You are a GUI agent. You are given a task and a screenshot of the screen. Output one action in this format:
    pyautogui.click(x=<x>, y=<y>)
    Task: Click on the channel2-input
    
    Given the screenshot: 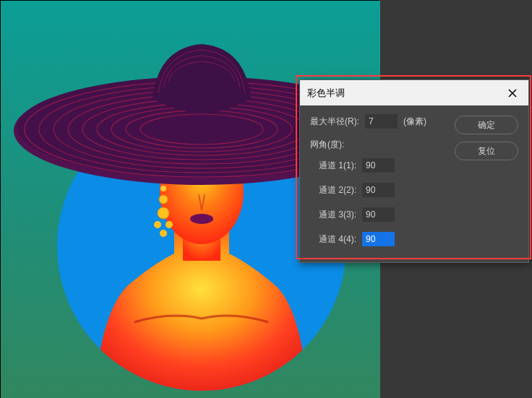 What is the action you would take?
    pyautogui.click(x=379, y=190)
    